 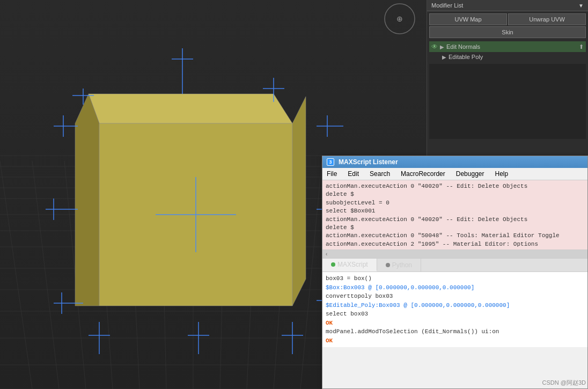 I want to click on modifier-list-dropdown: ▼, so click(x=581, y=5).